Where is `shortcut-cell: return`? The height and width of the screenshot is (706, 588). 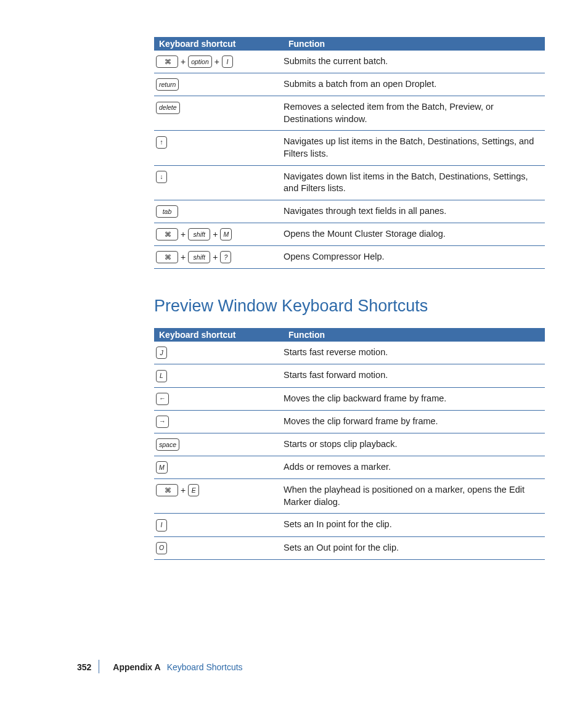
shortcut-cell: return is located at coordinates (219, 85).